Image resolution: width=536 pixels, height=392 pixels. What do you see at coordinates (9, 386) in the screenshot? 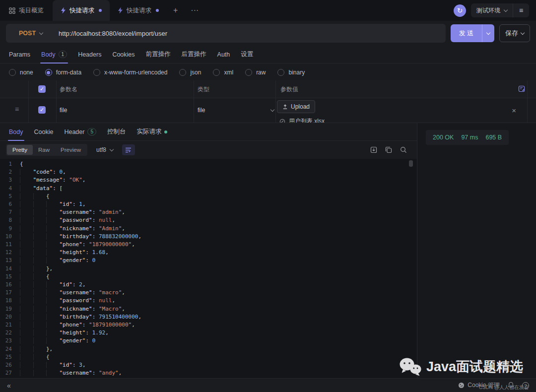
I see `collapse-sidebar-button: «` at bounding box center [9, 386].